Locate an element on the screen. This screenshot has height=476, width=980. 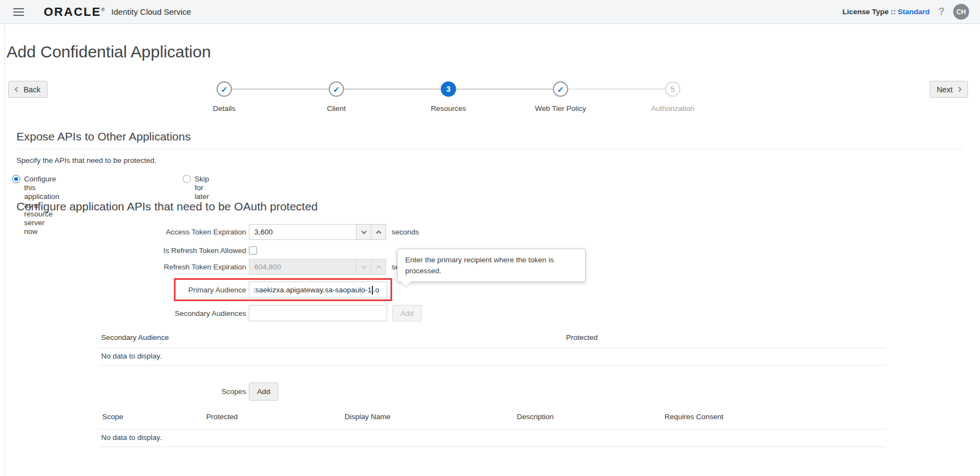
back-button-label: Back is located at coordinates (32, 90).